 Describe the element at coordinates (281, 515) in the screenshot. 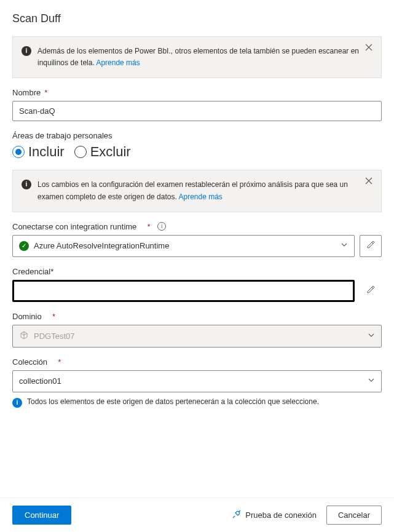

I see `test-connection-label: Prueba de conexión` at that location.